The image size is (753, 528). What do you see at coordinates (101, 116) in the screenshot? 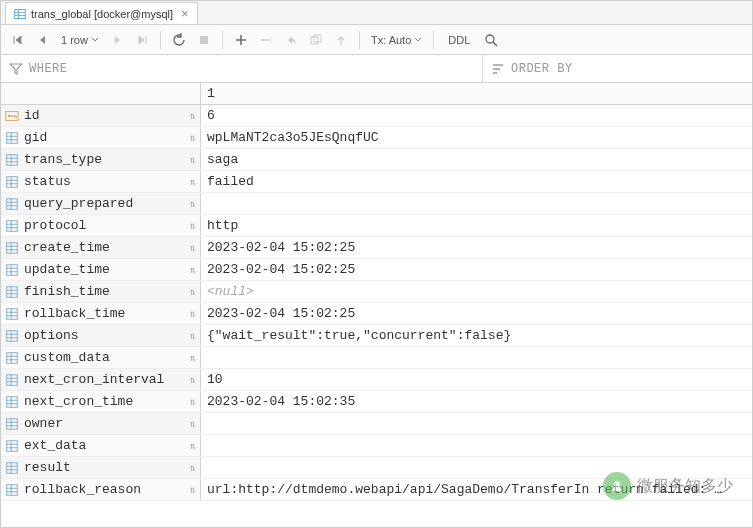
I see `row-handle: id⇅` at bounding box center [101, 116].